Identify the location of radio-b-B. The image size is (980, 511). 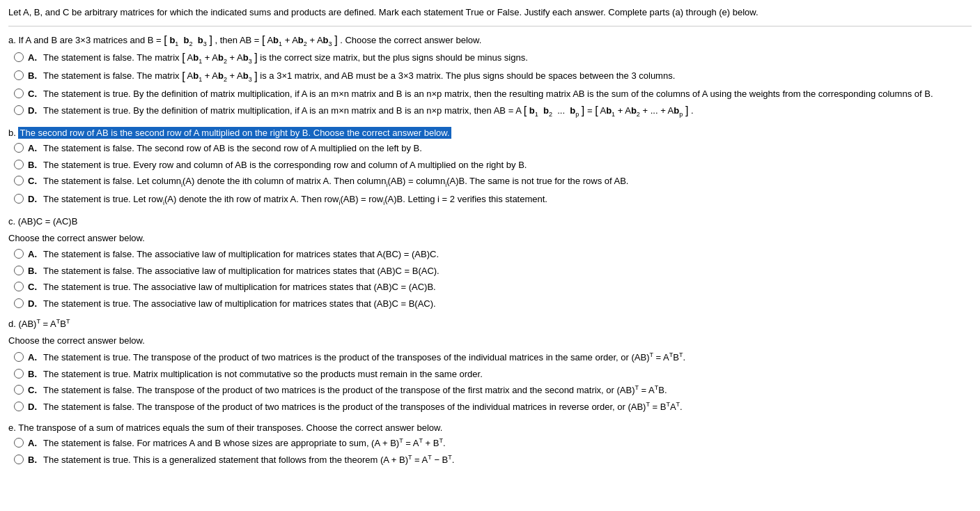
(19, 165).